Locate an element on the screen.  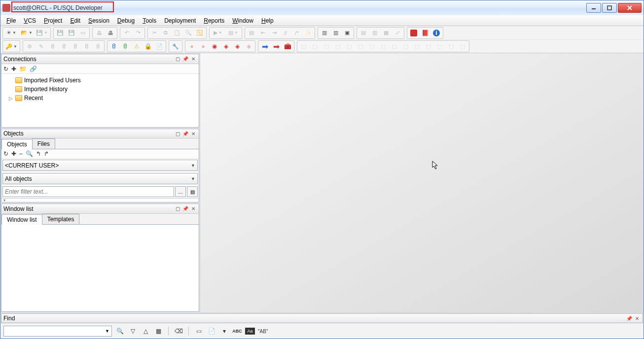
bp-toggle-button: ◉ is located at coordinates (215, 46).